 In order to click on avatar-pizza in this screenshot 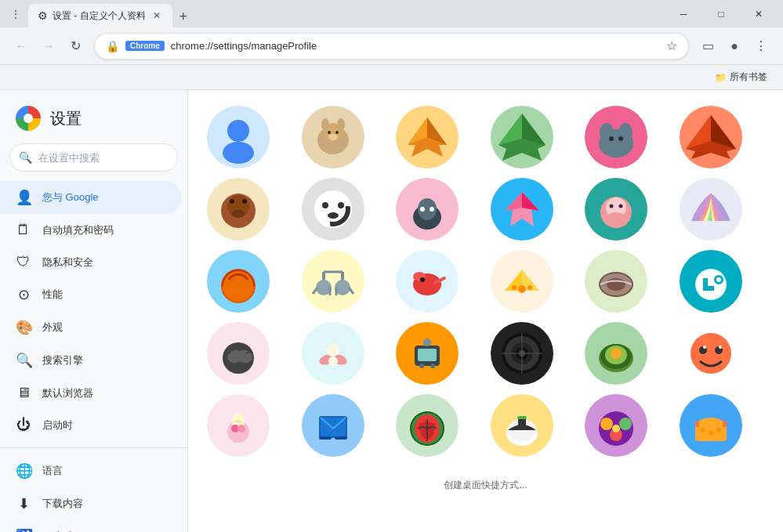, I will do `click(616, 425)`.